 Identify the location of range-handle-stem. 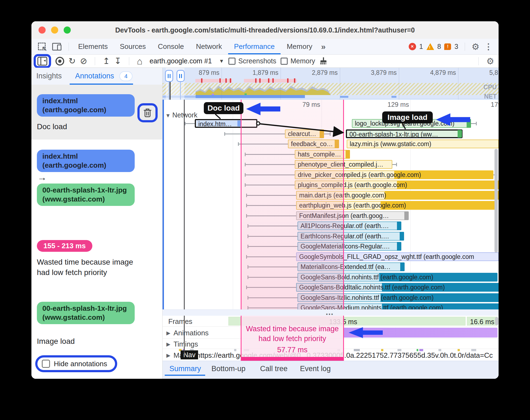
(169, 91).